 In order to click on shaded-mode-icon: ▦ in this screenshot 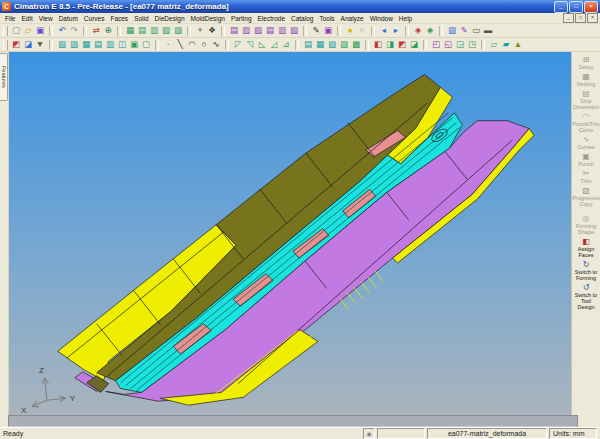, I will do `click(130, 30)`.